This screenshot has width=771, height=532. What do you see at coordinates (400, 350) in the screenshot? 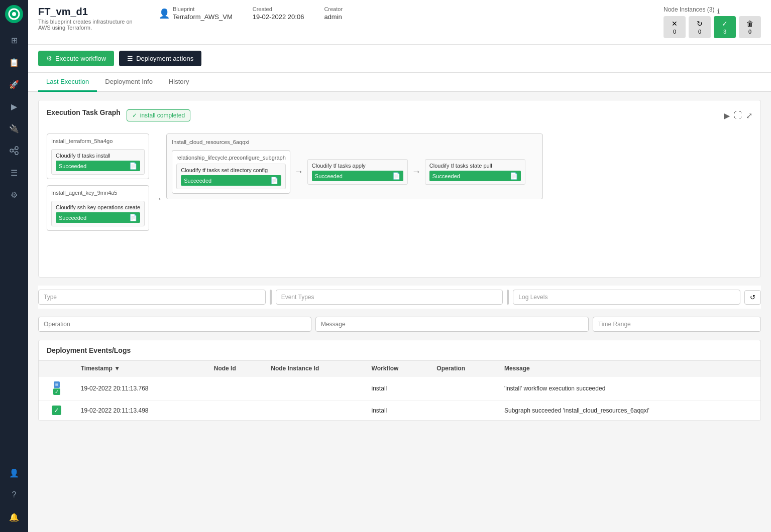
I see `events-title: Deployment Events/Logs` at bounding box center [400, 350].